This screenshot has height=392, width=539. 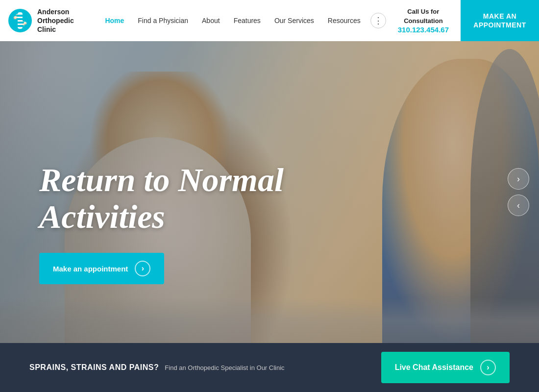 I want to click on nav-item-features: Features, so click(x=247, y=21).